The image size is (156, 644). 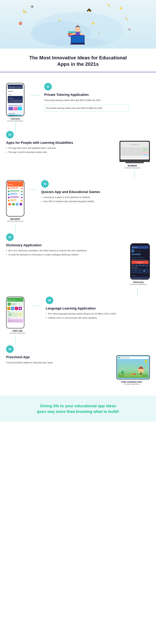 What do you see at coordinates (57, 360) in the screenshot?
I see `section-06-text: Preschool App Preschool EdTech platforms…` at bounding box center [57, 360].